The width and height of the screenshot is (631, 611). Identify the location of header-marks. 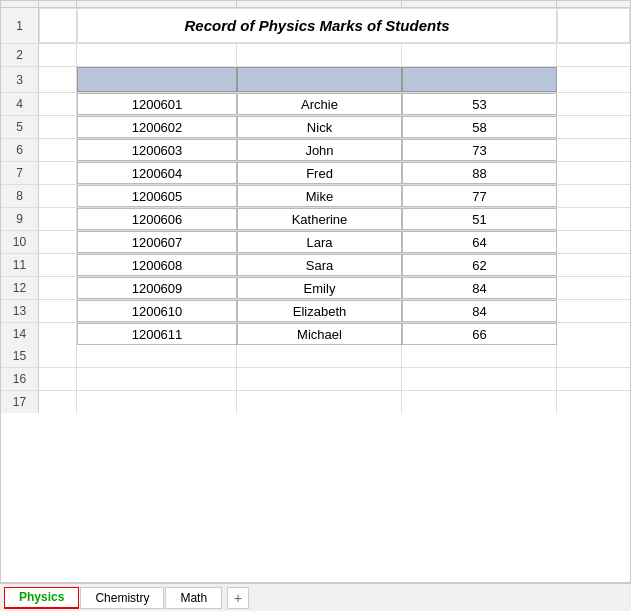
(480, 80).